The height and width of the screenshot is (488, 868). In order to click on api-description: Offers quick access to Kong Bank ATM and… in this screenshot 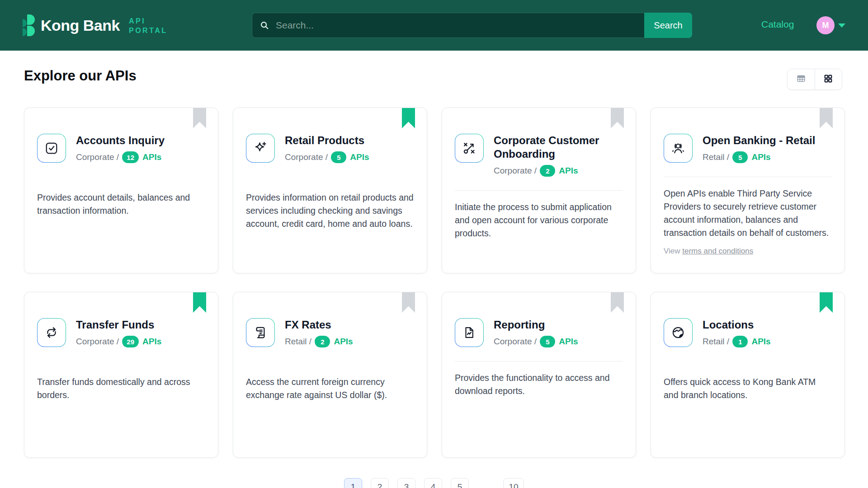, I will do `click(748, 389)`.